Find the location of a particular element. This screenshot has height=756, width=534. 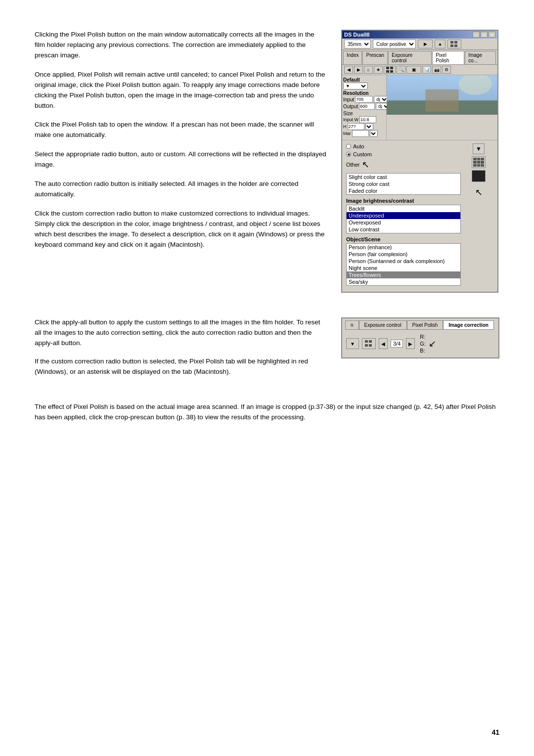

custom-label: Custom is located at coordinates (362, 154).